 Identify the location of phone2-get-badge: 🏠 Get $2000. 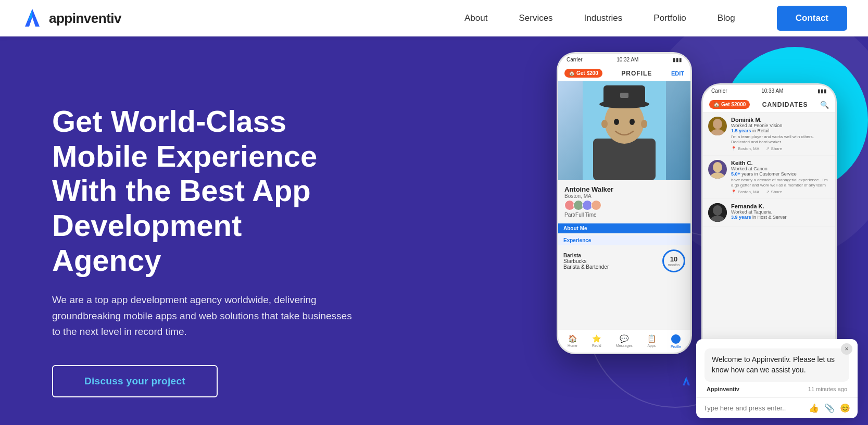
(729, 104).